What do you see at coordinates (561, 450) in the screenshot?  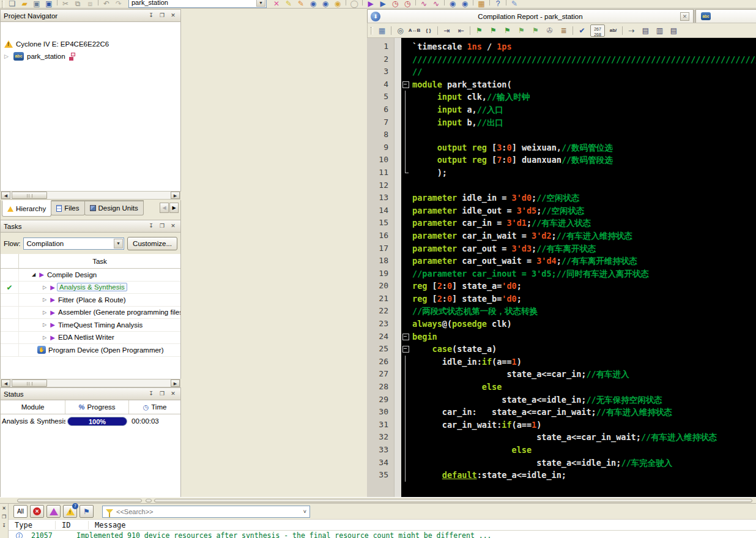 I see `code-line: 33 else` at bounding box center [561, 450].